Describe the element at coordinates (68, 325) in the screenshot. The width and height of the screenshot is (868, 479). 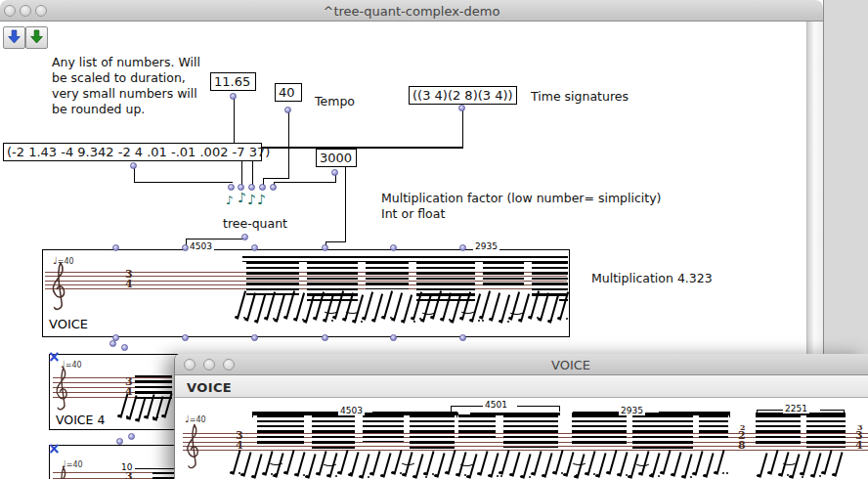
I see `voice-name-label: VOICE` at that location.